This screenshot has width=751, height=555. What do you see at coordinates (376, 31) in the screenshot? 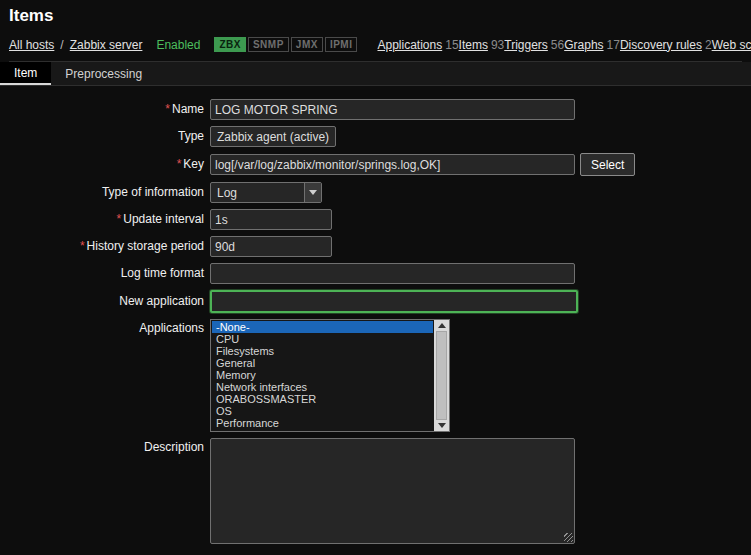
I see `page-header: Items All hosts / Zabbix server Enabled …` at bounding box center [376, 31].